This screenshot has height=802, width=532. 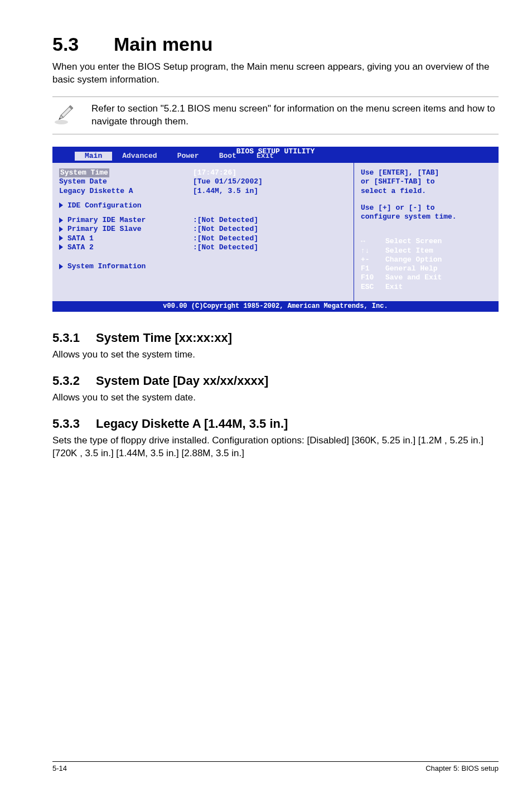 What do you see at coordinates (426, 191) in the screenshot?
I see `bios-help-line: select a field.` at bounding box center [426, 191].